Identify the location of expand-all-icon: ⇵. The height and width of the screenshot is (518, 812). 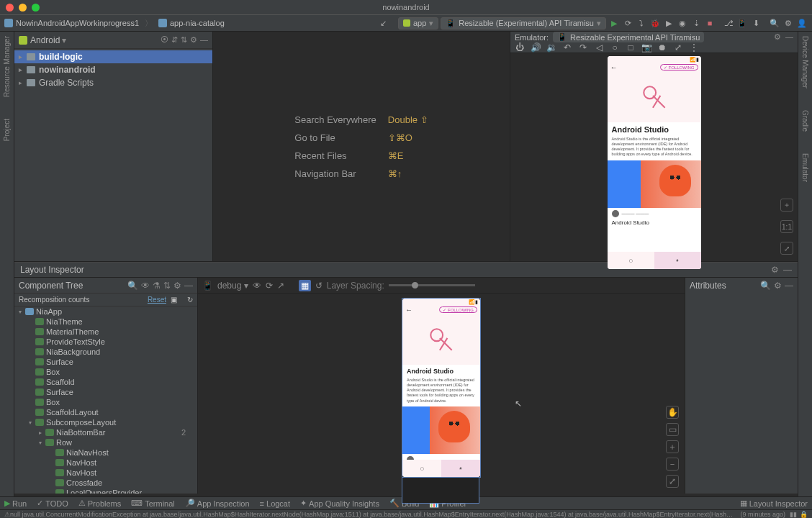
(174, 40).